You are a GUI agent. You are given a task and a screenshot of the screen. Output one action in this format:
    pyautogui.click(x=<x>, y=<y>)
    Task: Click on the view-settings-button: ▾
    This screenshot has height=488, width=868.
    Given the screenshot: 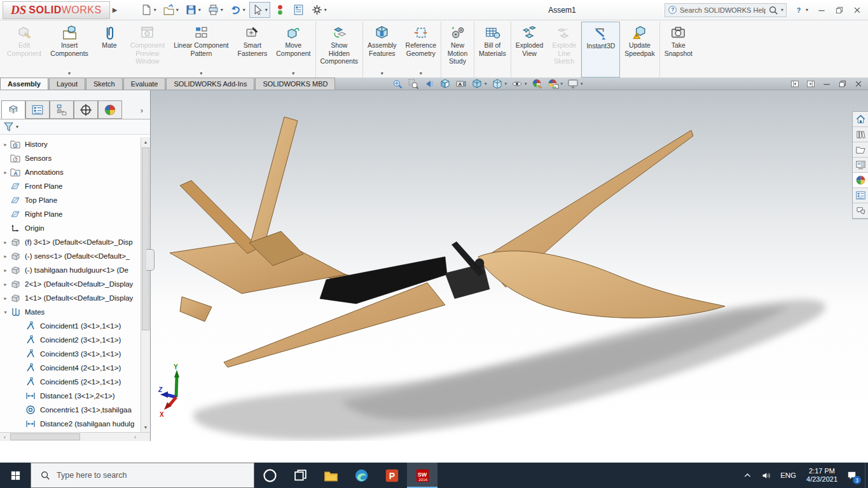 What is the action you would take?
    pyautogui.click(x=575, y=84)
    